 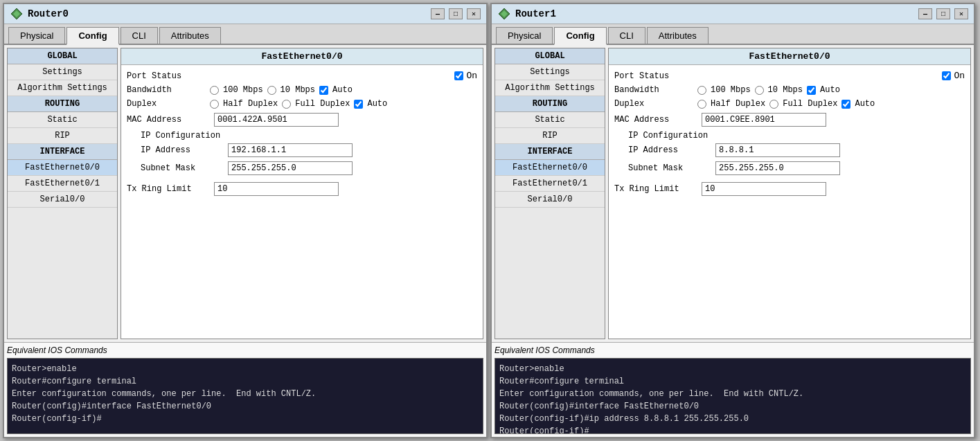 I want to click on router1-sidebar-scroll: GLOBAL Settings Algorithm Settings ROUTI…, so click(x=550, y=194).